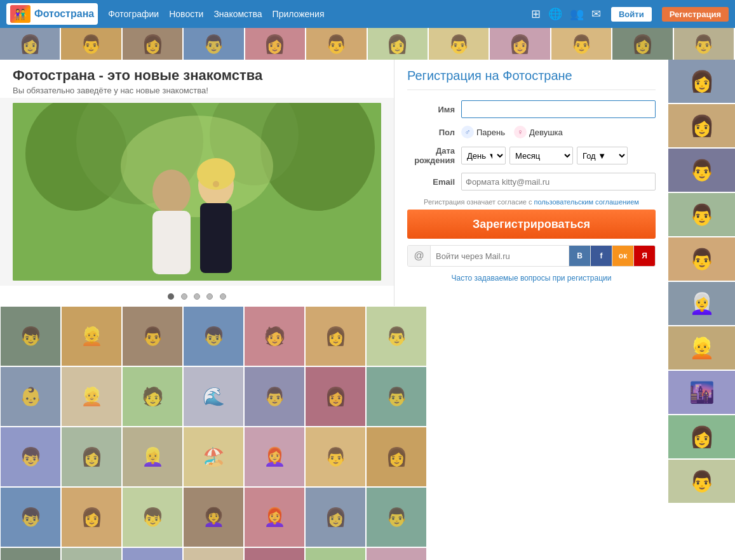  Describe the element at coordinates (238, 14) in the screenshot. I see `nav-dating: Знакомства` at that location.